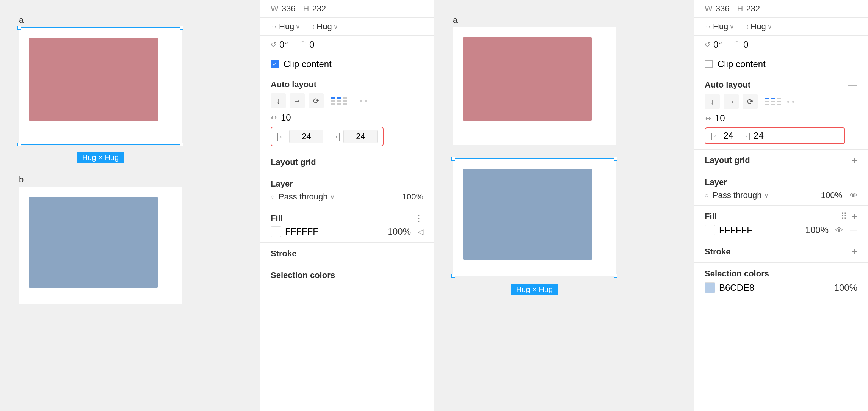 The height and width of the screenshot is (411, 868). I want to click on clip-content-label-2: Clip content, so click(741, 64).